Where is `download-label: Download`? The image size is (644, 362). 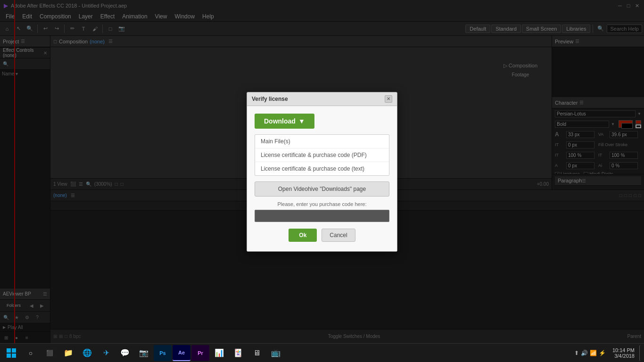
download-label: Download is located at coordinates (280, 121).